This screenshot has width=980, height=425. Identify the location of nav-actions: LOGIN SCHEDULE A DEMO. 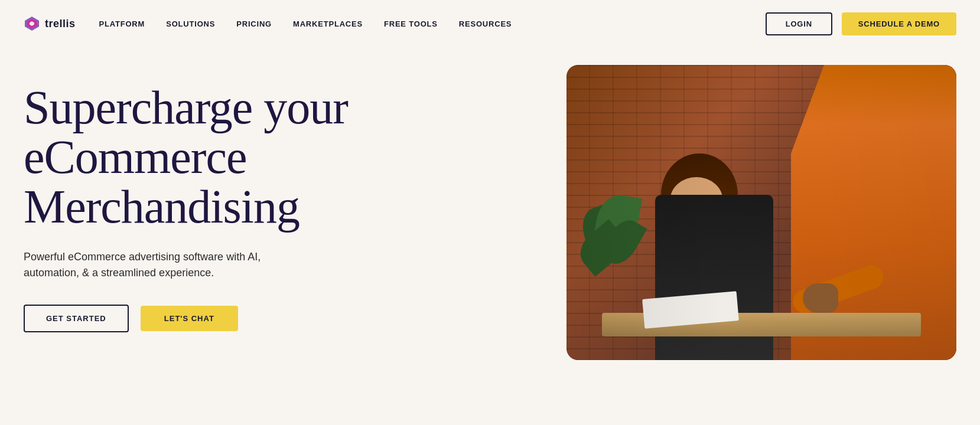
(861, 24).